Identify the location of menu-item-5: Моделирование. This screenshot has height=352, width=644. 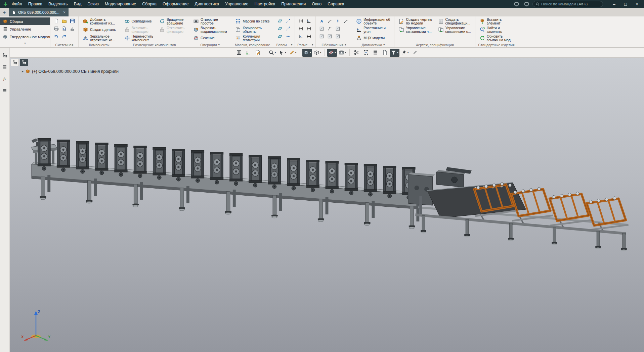
(121, 4).